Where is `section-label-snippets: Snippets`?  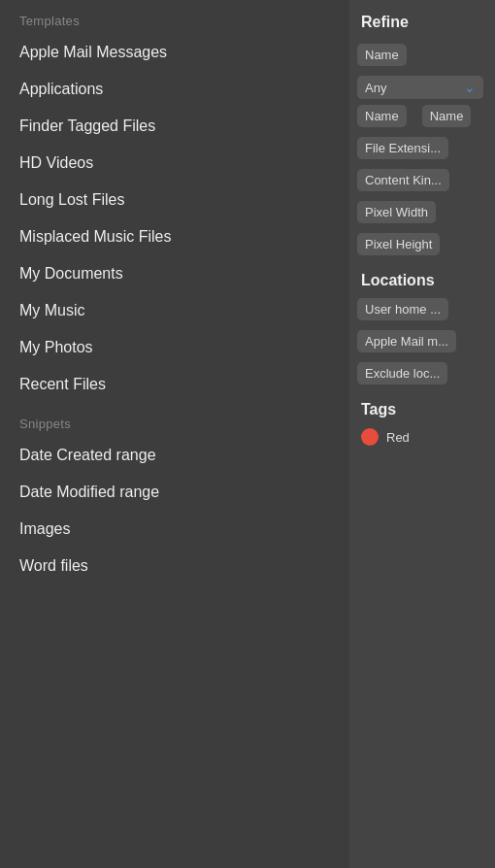
section-label-snippets: Snippets is located at coordinates (175, 419).